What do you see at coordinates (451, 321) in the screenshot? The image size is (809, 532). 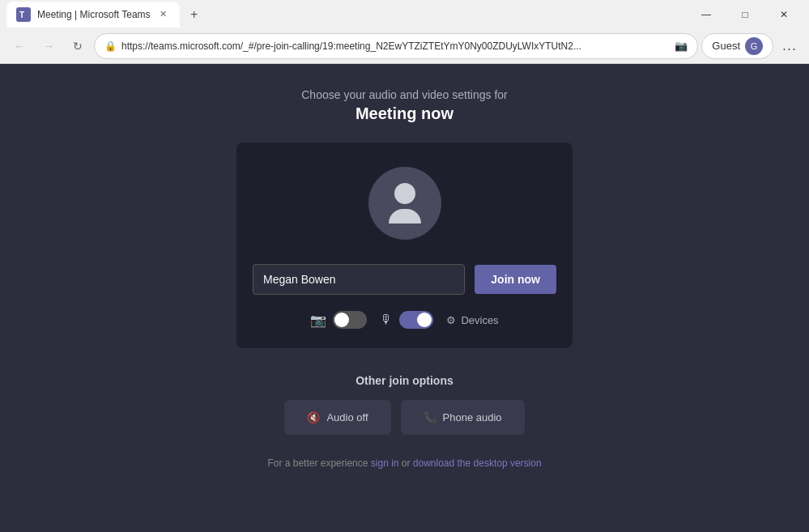 I see `gear-icon: ⚙` at bounding box center [451, 321].